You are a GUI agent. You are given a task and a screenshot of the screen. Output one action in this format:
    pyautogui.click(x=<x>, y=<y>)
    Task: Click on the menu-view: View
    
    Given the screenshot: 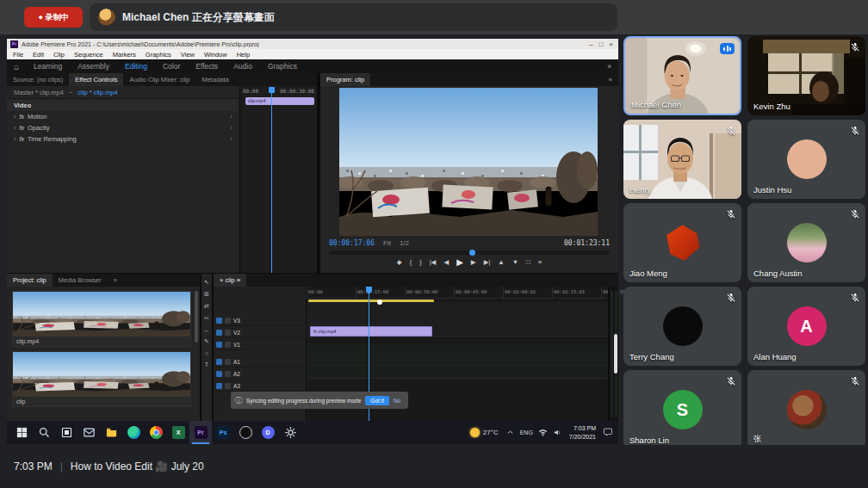 What is the action you would take?
    pyautogui.click(x=188, y=55)
    